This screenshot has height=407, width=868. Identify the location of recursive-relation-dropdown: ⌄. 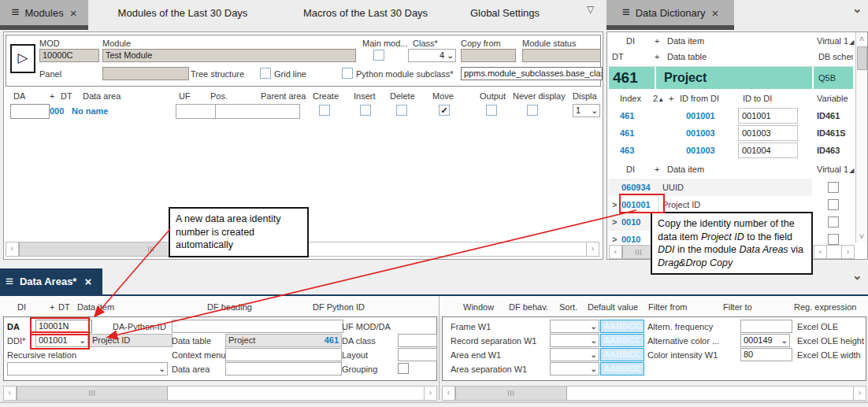
(87, 368).